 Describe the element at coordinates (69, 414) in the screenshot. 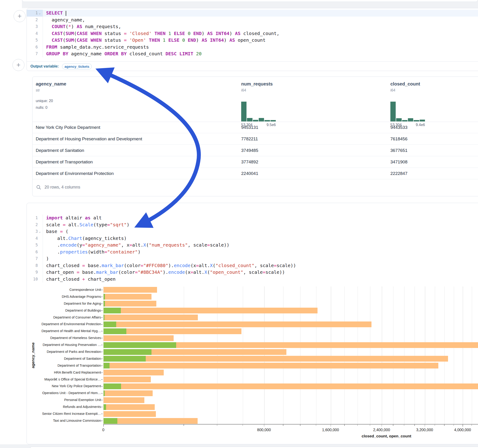

I see `y-axis-label: Senior Citizen Rent Increase Exempti…` at that location.